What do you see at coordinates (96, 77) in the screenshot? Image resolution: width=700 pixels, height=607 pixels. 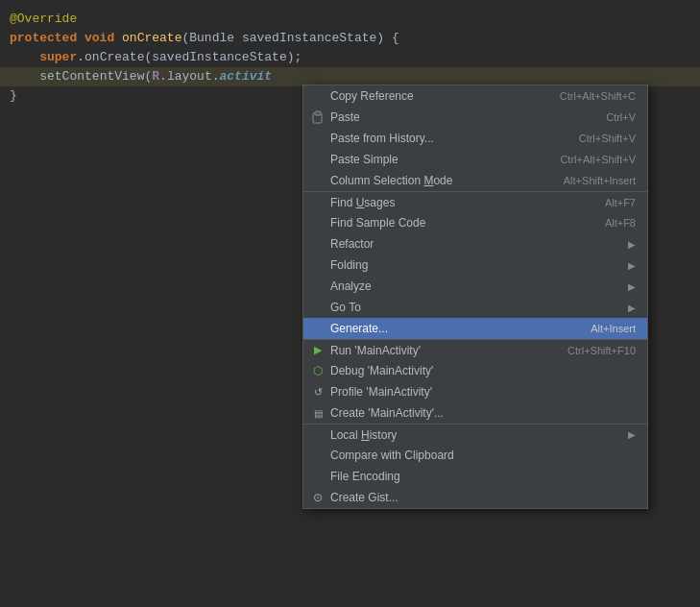 I see `setcontentview: setContentView(` at bounding box center [96, 77].